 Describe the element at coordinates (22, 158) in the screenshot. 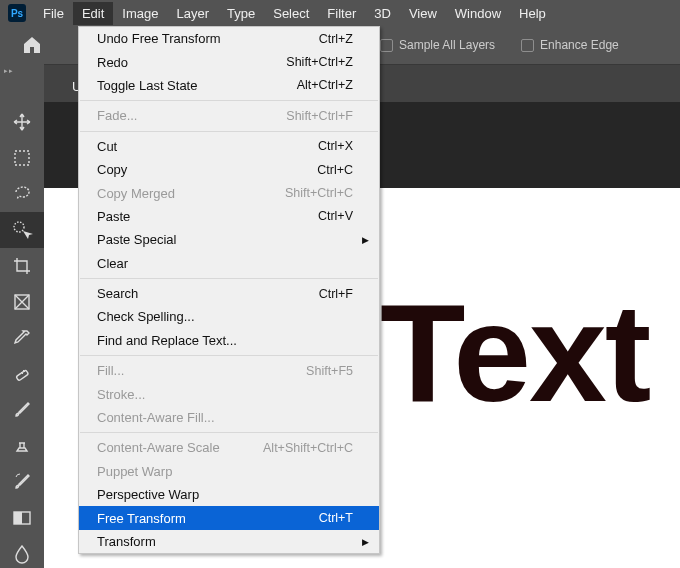

I see `marquee-tool` at that location.